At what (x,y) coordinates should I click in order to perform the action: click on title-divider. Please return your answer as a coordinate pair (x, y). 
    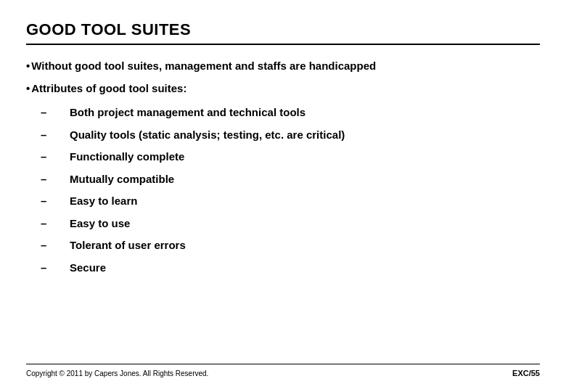
    Looking at the image, I should click on (283, 44).